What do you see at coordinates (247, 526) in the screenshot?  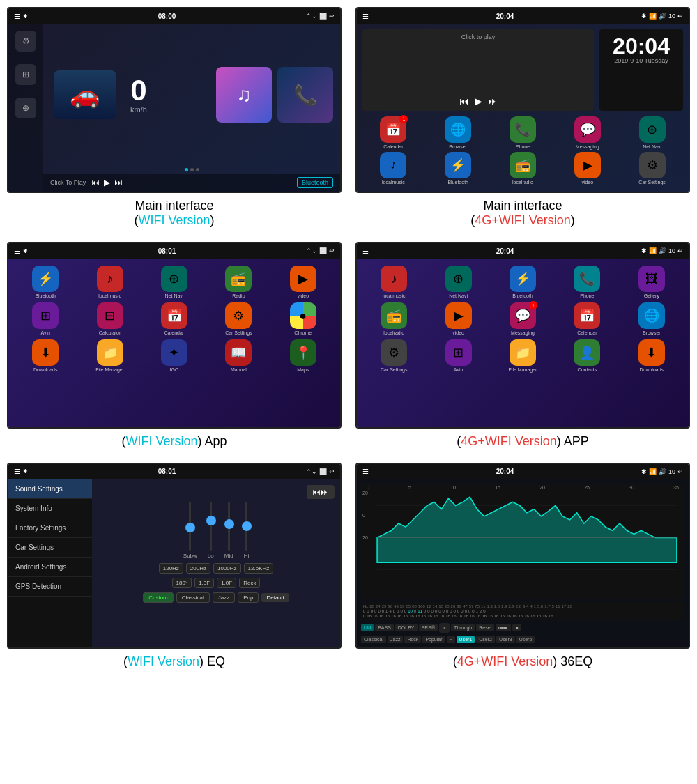 I see `slider-thumb-hi` at bounding box center [247, 526].